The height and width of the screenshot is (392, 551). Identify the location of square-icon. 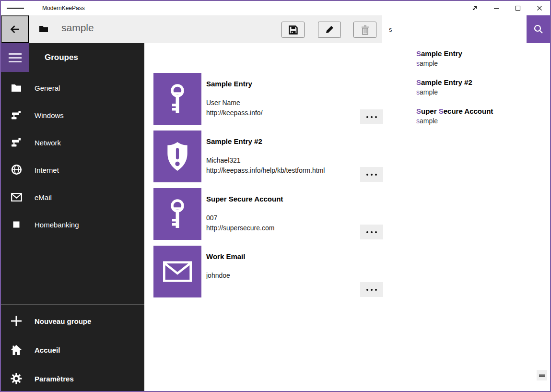
(16, 225).